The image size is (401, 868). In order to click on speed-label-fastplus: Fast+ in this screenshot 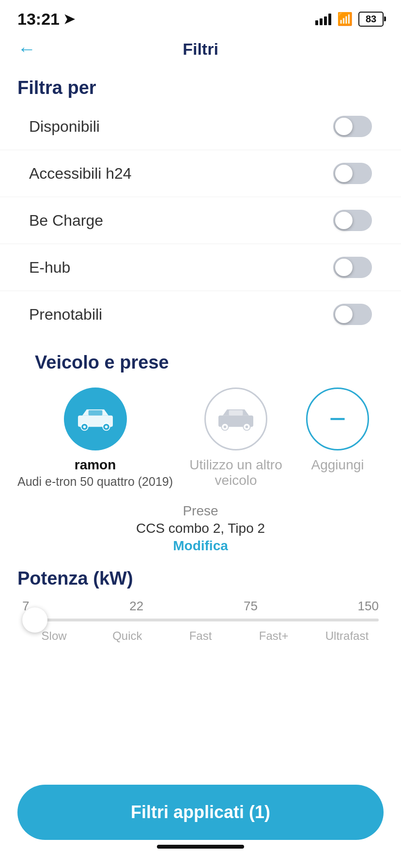, I will do `click(274, 636)`.